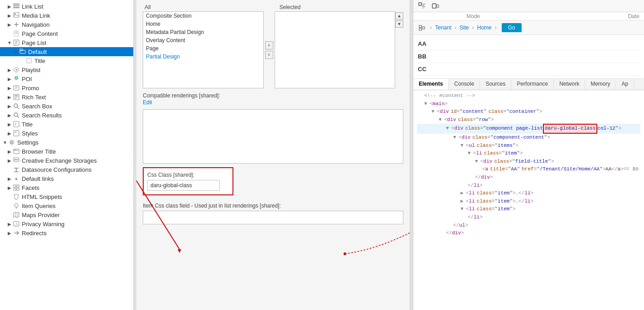 The width and height of the screenshot is (644, 310). Describe the element at coordinates (422, 6) in the screenshot. I see `inspect-icon` at that location.